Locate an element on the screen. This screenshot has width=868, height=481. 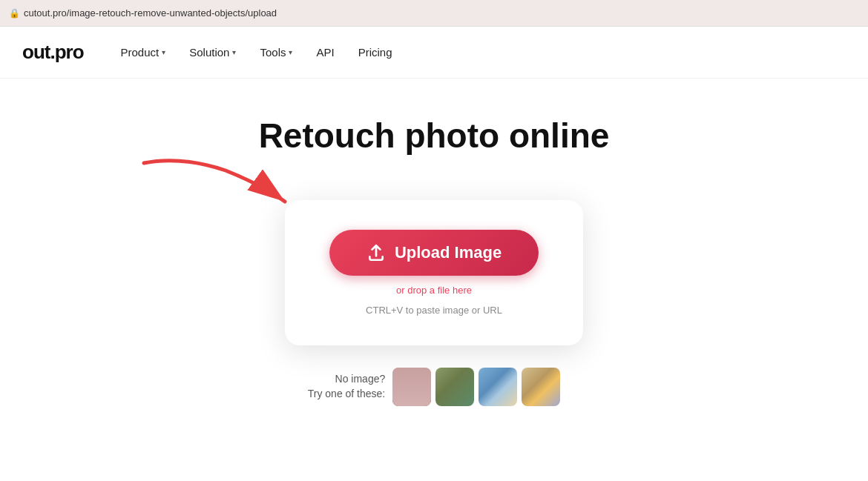
nav-links: Product ▾ Solution ▾ Tools ▾ API Pricing is located at coordinates (257, 52).